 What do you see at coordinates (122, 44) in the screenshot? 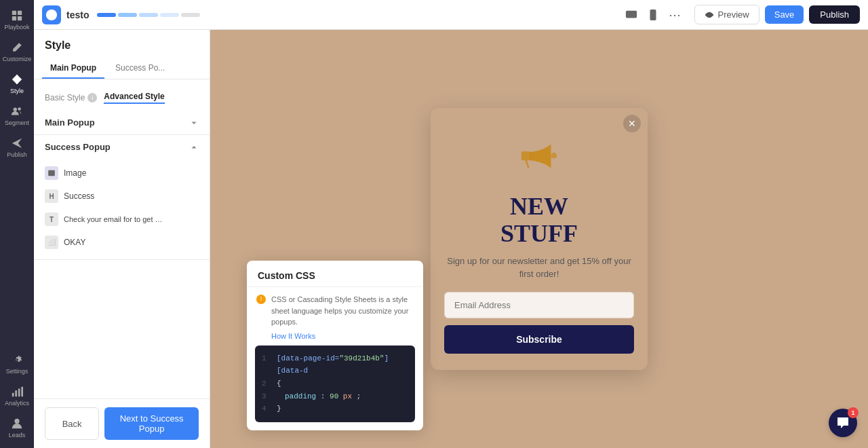
I see `panel-title: Style` at bounding box center [122, 44].